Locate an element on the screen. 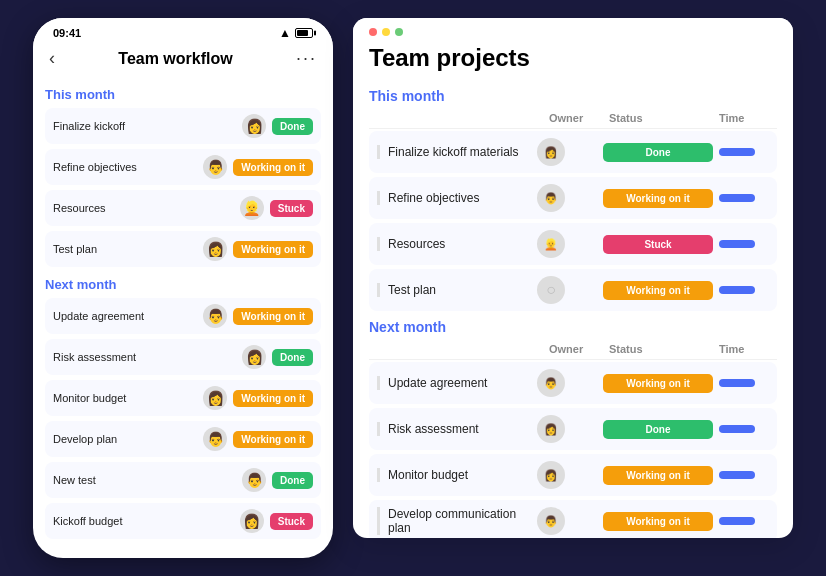 This screenshot has width=826, height=576. task-name: Update agreement is located at coordinates (454, 383).